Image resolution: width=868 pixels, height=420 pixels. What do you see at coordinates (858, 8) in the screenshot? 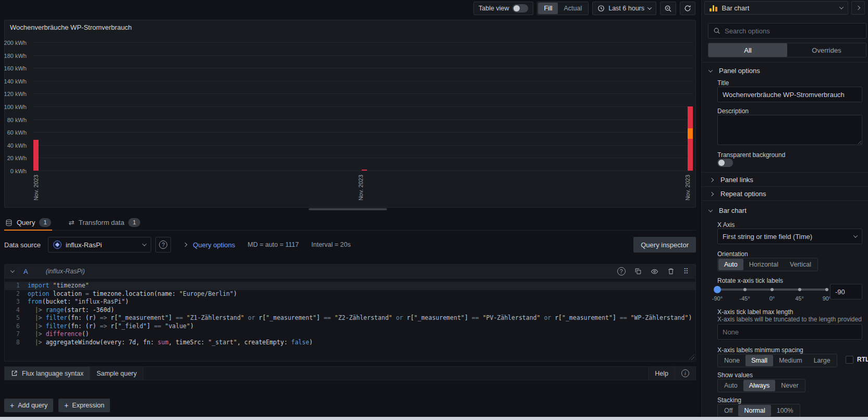
I see `collapse-options-pane-button` at bounding box center [858, 8].